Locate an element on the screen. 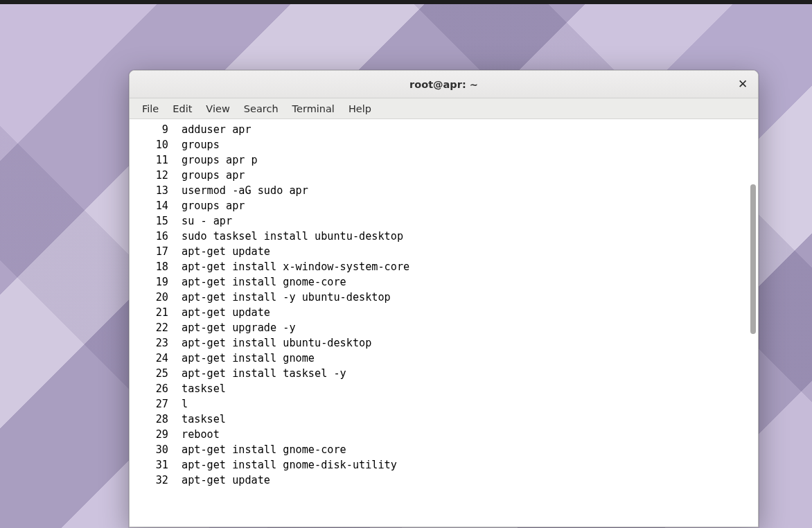 This screenshot has height=528, width=812. history-line: 20 apt-get install -y ubuntu-desktop is located at coordinates (443, 297).